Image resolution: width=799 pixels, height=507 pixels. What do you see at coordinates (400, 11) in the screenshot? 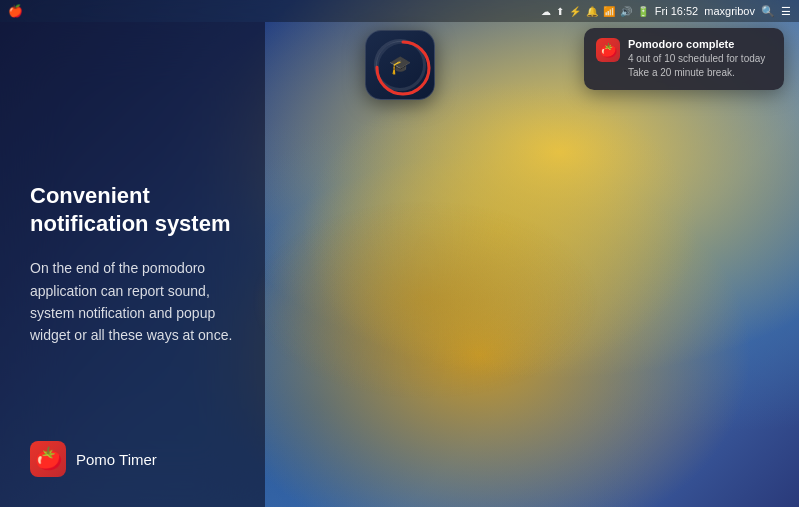
I see `menubar: 🍎 ☁ ⬆ ⚡ 🔔 📶 🔊 🔋 Fri 16:52 maxgribov 🔍 ☰` at bounding box center [400, 11].